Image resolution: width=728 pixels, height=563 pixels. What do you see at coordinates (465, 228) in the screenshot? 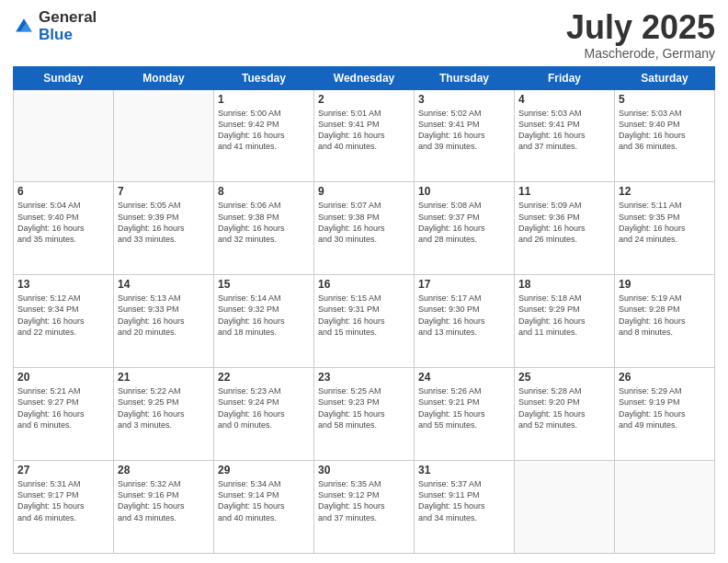
I see `table-row: 10Sunrise: 5:08 AM Sunset: 9:37 PM Dayli…` at bounding box center [465, 228].